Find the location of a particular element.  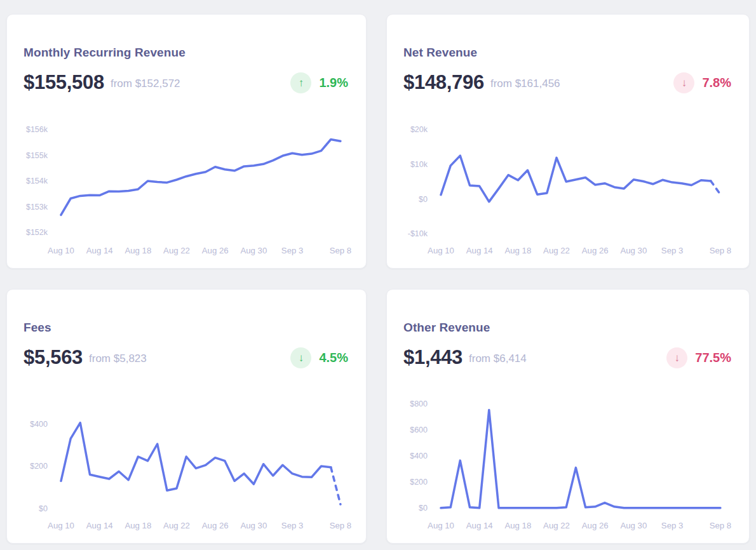

y-axis-tick-label: $10k is located at coordinates (419, 164).